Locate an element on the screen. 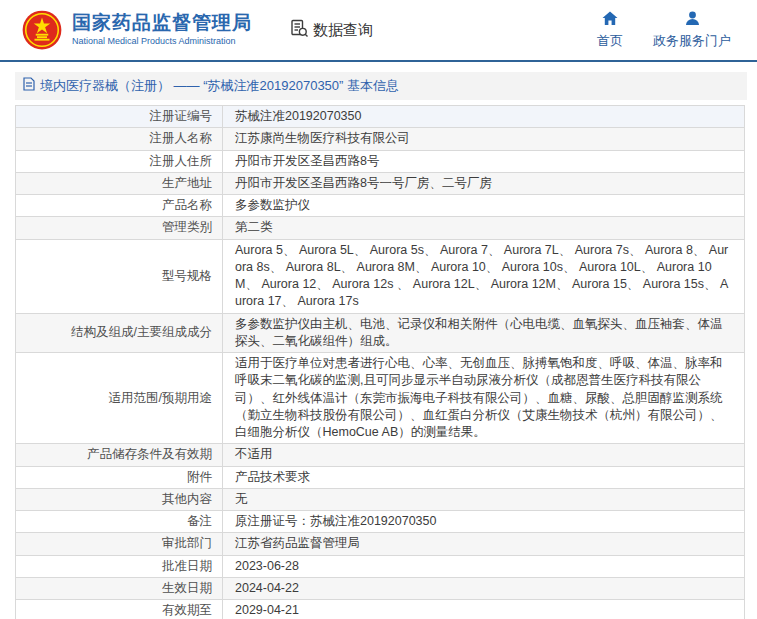  table-row: 批准日期2023-06-28 is located at coordinates (380, 566).